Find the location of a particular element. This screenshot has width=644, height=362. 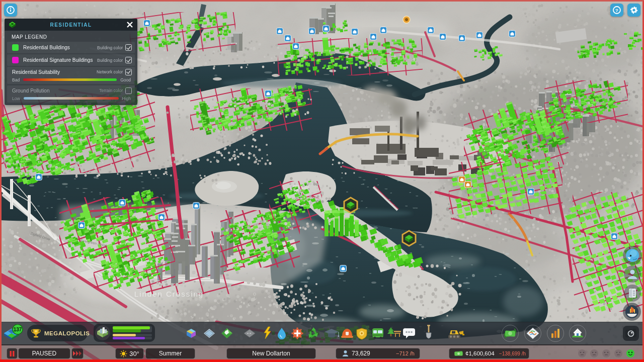

svg-text: 137 is located at coordinates (18, 330).